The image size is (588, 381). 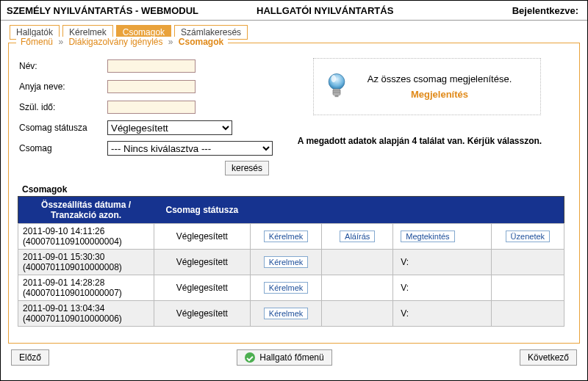 I want to click on birth-input, so click(x=151, y=107).